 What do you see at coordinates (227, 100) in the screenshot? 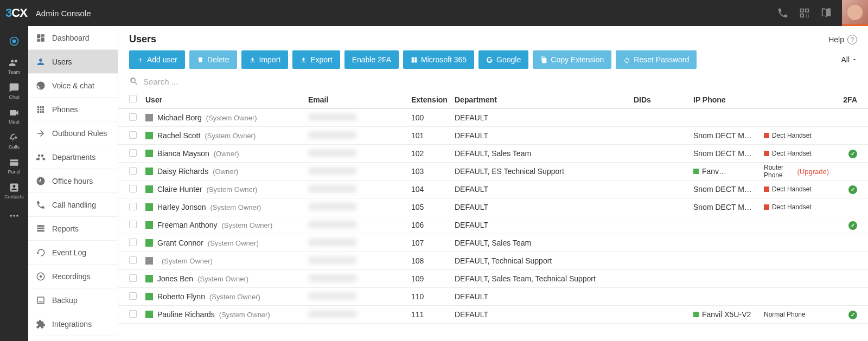
I see `col-user: User` at bounding box center [227, 100].